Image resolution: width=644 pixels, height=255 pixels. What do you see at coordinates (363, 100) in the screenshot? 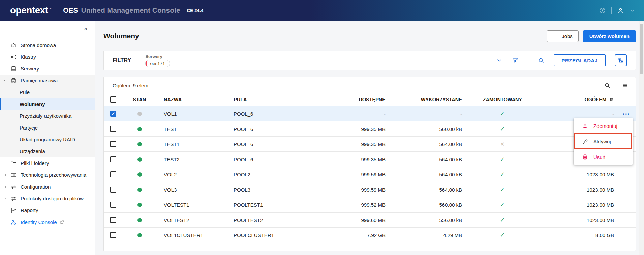
I see `header-cell-dostepne: DOSTĘPNE` at bounding box center [363, 100].